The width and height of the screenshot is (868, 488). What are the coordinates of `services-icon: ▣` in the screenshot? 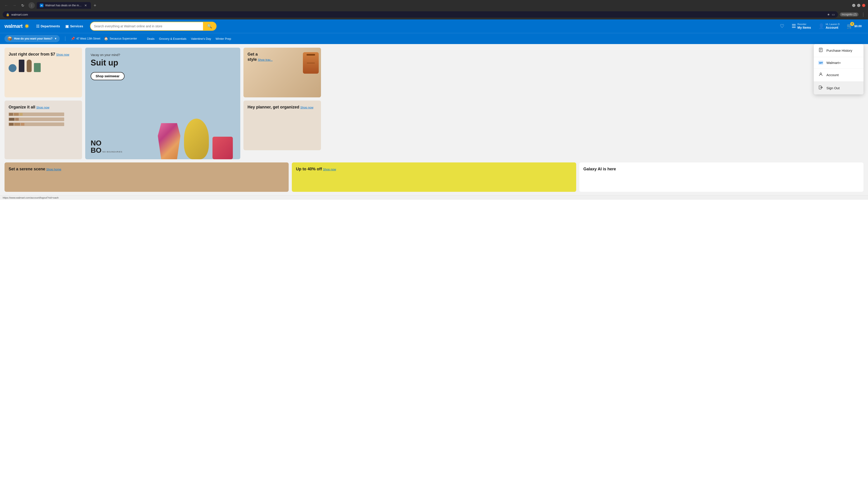 It's located at (67, 26).